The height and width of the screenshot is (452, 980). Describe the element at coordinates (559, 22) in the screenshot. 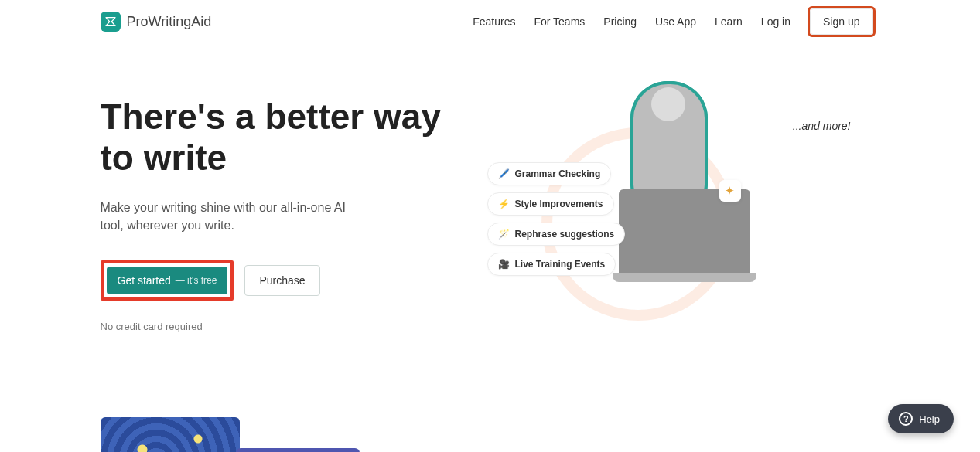

I see `nav-for-teams: For Teams` at that location.